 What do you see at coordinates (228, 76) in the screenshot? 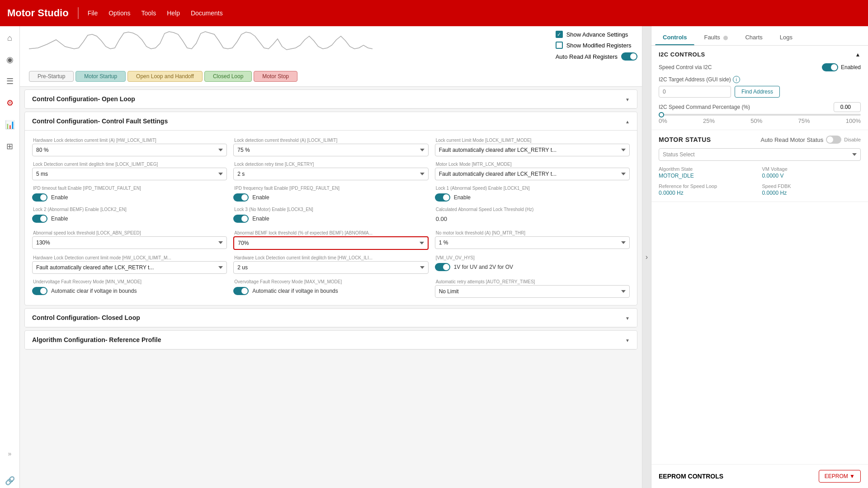
I see `stage-tab-closedloop: Closed Loop` at bounding box center [228, 76].